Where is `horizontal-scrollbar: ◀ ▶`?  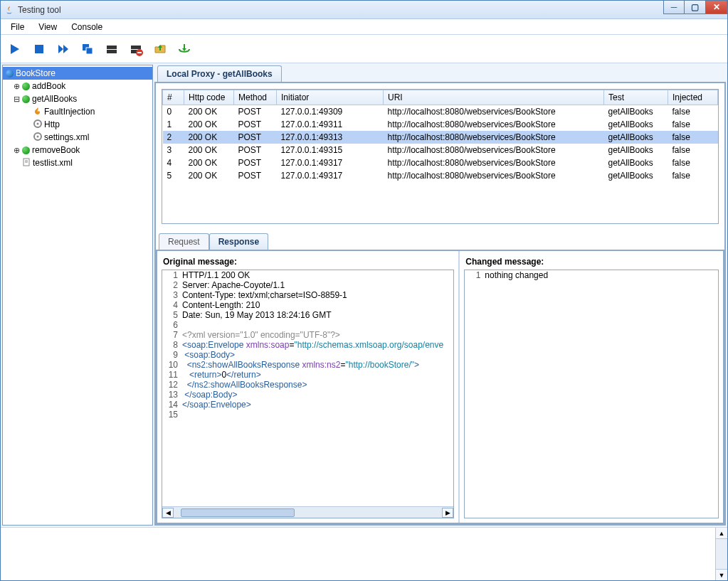
horizontal-scrollbar: ◀ ▶ is located at coordinates (307, 512).